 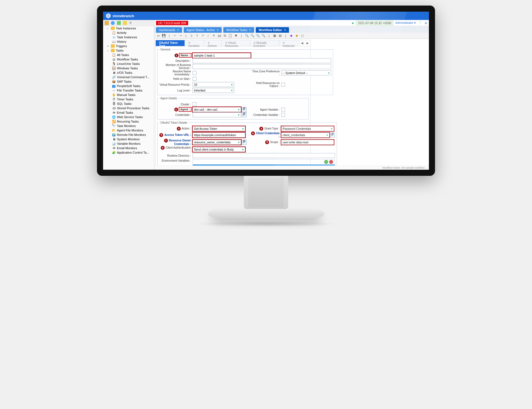 I want to click on resolve-checkbox, so click(x=195, y=73).